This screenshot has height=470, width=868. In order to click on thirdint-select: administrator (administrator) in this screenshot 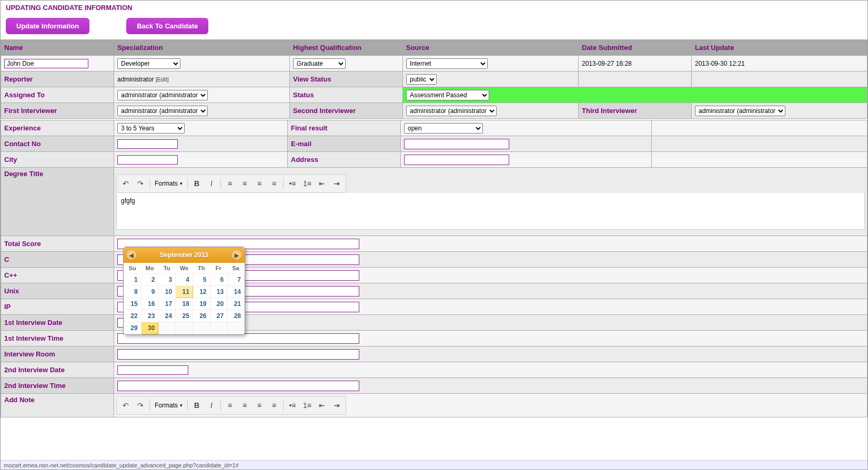, I will do `click(740, 111)`.